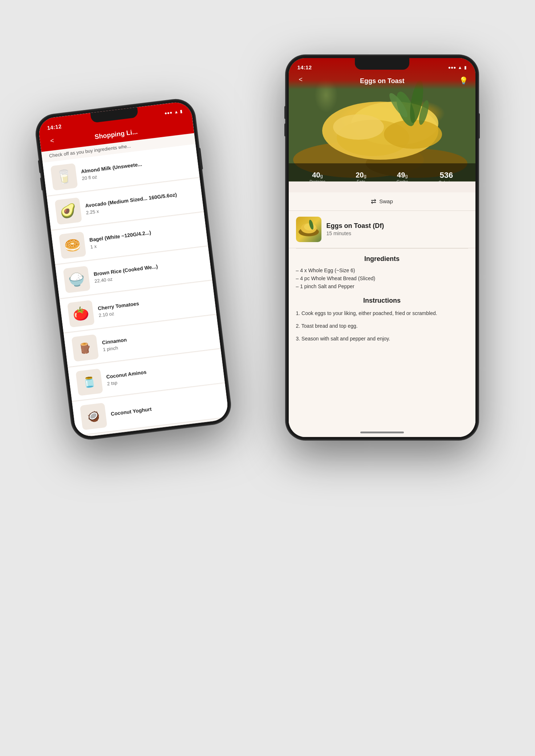 The width and height of the screenshot is (535, 756). I want to click on wifi-icon: ▲, so click(176, 112).